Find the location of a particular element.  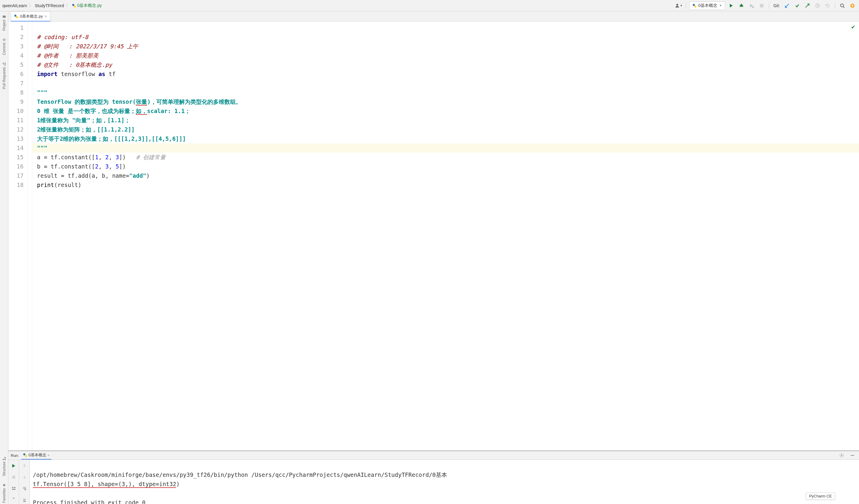

run-tool-window: Run: 0基本概念 × is located at coordinates (434, 477).